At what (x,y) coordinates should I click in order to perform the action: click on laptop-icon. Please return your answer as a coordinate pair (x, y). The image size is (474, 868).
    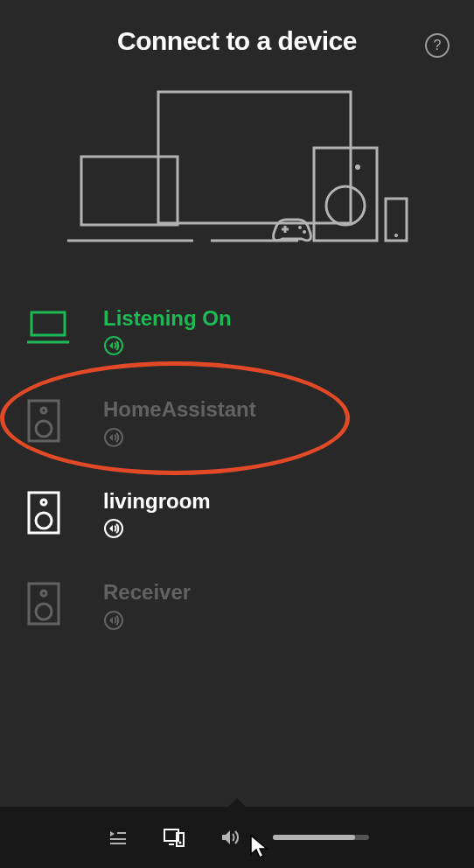
    Looking at the image, I should click on (48, 328).